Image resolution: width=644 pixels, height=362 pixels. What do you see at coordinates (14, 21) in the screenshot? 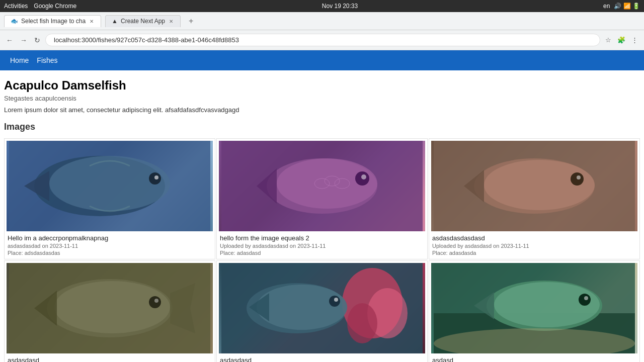
I see `tab-favicon-1: 🐟` at bounding box center [14, 21].